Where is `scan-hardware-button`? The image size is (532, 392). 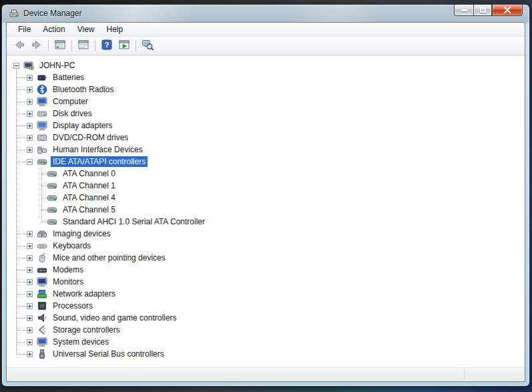
scan-hardware-button is located at coordinates (148, 46).